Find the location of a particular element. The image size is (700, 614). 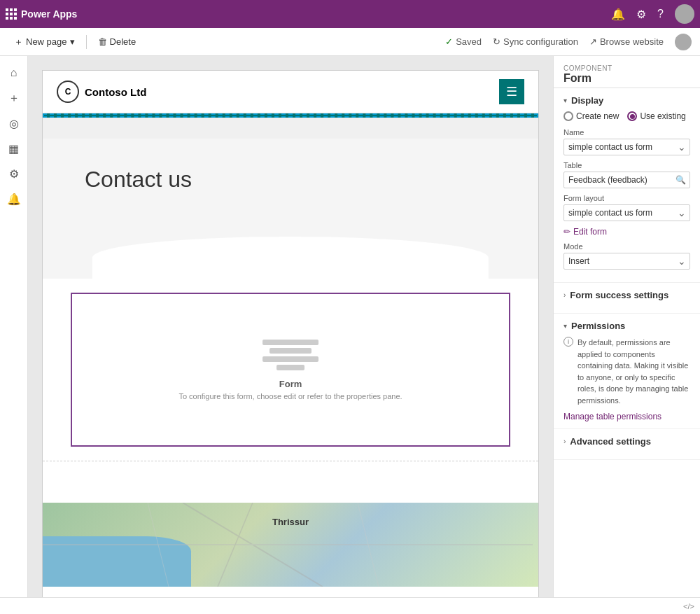

mode-label: Mode is located at coordinates (627, 246).